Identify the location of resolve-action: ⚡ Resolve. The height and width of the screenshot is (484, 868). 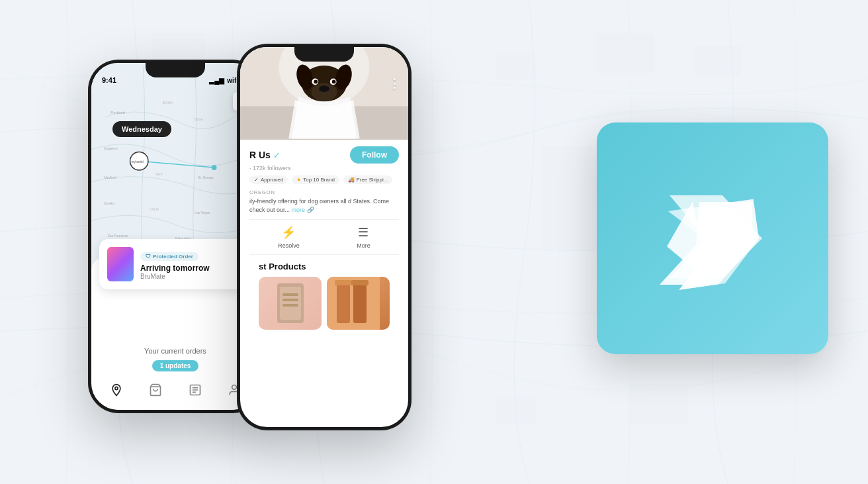
(288, 237).